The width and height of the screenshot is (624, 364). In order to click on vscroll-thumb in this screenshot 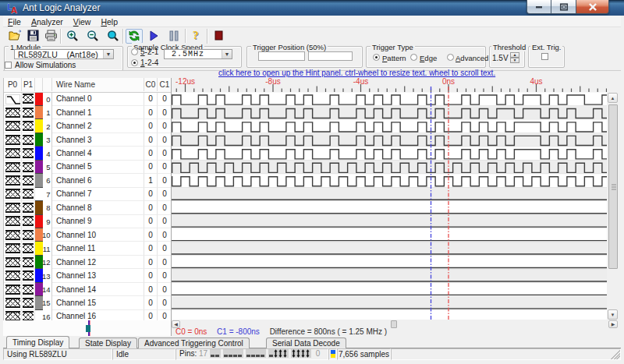, I will do `click(613, 187)`.